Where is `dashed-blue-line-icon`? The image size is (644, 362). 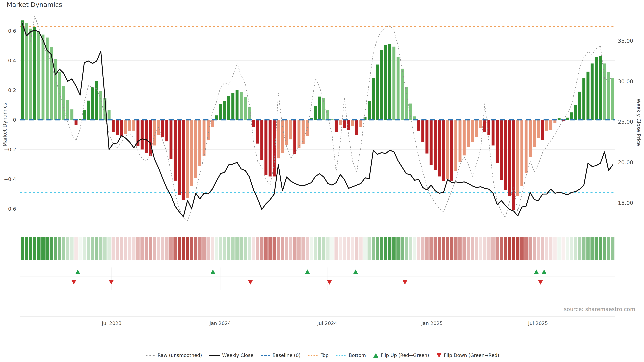
dashed-blue-line-icon is located at coordinates (266, 355).